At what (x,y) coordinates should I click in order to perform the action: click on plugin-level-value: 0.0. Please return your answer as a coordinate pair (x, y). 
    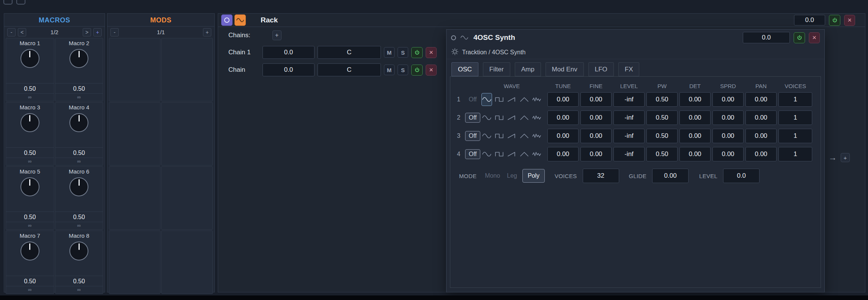
    Looking at the image, I should click on (766, 38).